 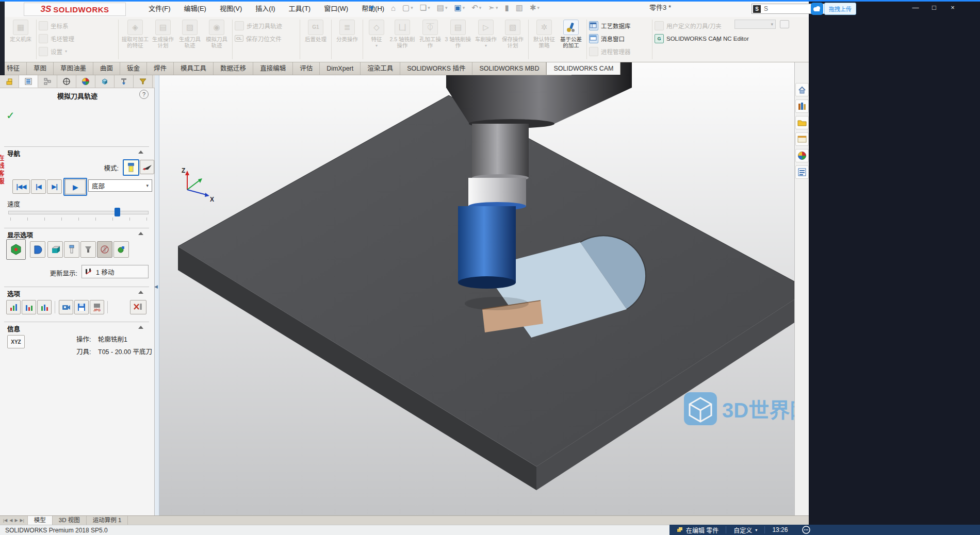 What do you see at coordinates (802, 123) in the screenshot?
I see `file-explorer-icon` at bounding box center [802, 123].